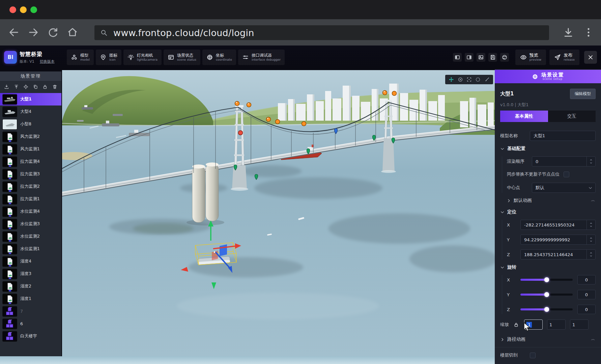 The width and height of the screenshot is (601, 364). What do you see at coordinates (31, 112) in the screenshot?
I see `list-item: 大型4` at bounding box center [31, 112].